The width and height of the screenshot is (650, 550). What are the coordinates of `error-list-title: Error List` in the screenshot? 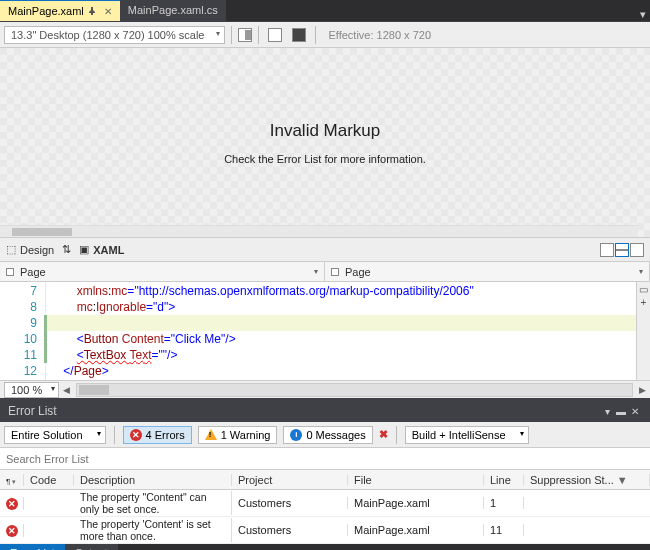 It's located at (32, 411).